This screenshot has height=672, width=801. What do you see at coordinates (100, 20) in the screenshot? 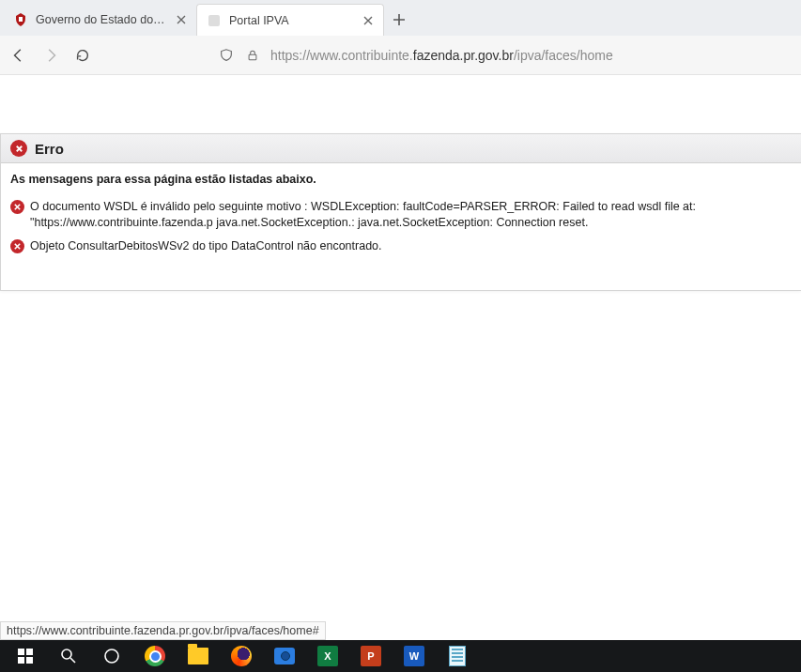
I see `browser-tab-governo: Governo do Estado do Paraná` at bounding box center [100, 20].